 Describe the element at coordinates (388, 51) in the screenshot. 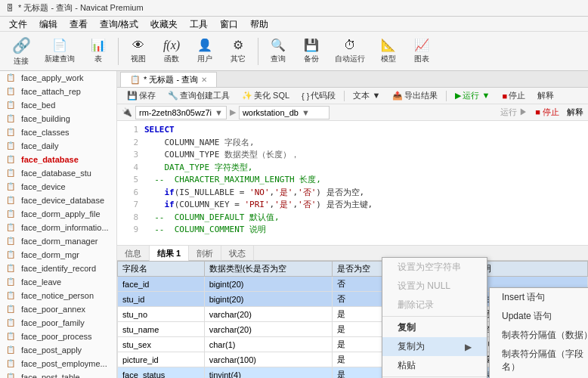

I see `model-btn: 📐 模型` at that location.